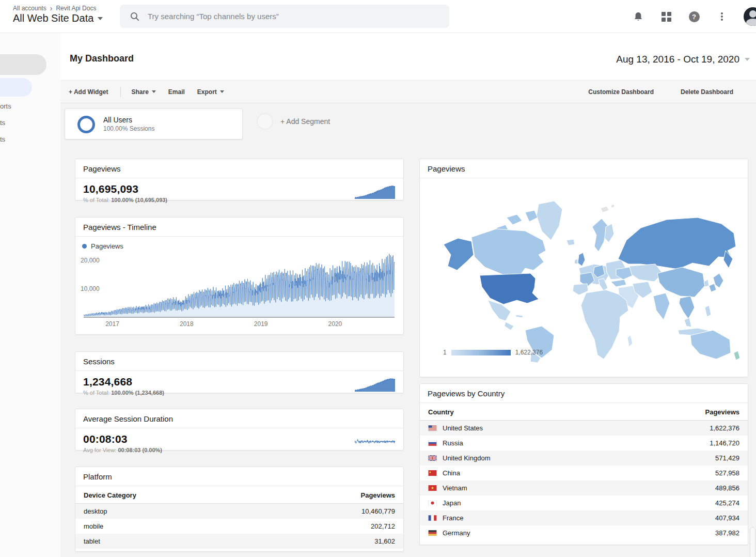 Image resolution: width=756 pixels, height=557 pixels. What do you see at coordinates (684, 473) in the screenshot?
I see `pageviews-cell: 527,958` at bounding box center [684, 473].